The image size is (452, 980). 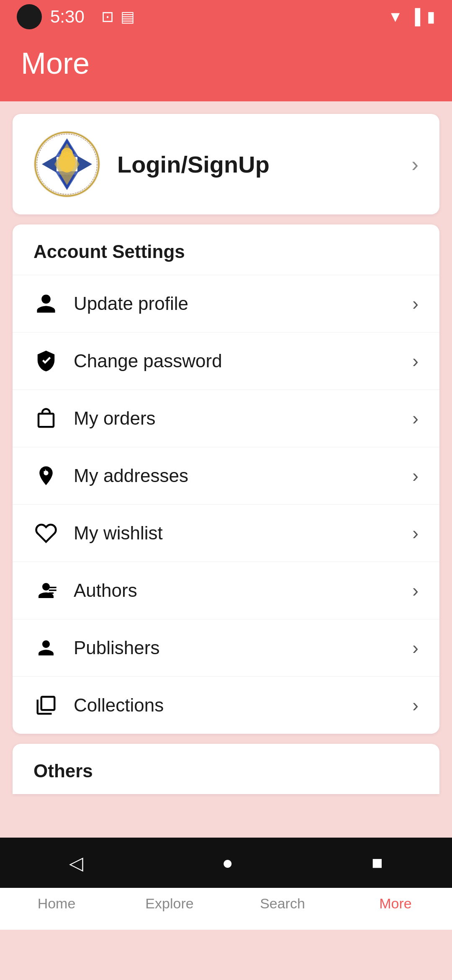 I want to click on header: More, so click(x=226, y=67).